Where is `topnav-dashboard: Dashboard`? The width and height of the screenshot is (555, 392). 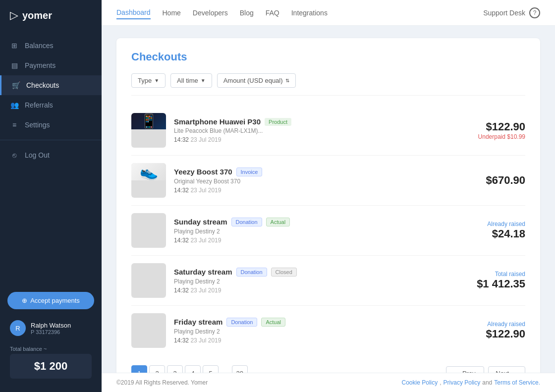 topnav-dashboard: Dashboard is located at coordinates (134, 13).